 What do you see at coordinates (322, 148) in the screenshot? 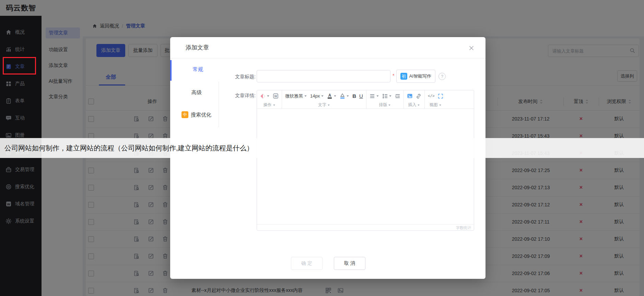
I see `floating-title-banner: 公司网站如何制作，建立网站的流程（公司网站如何制作,建立网站的流程是什么）` at bounding box center [322, 148].